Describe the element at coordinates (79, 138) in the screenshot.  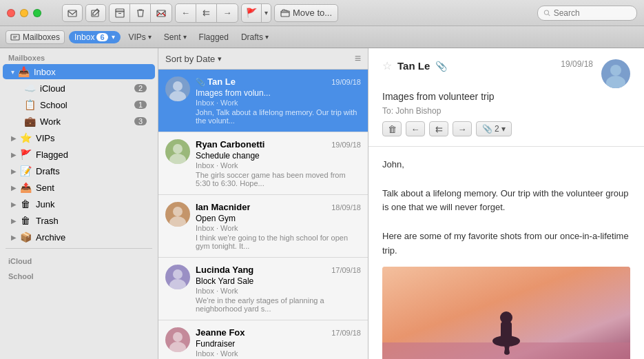
I see `sidebar-item-vips: ▶ ⭐ VIPs` at that location.